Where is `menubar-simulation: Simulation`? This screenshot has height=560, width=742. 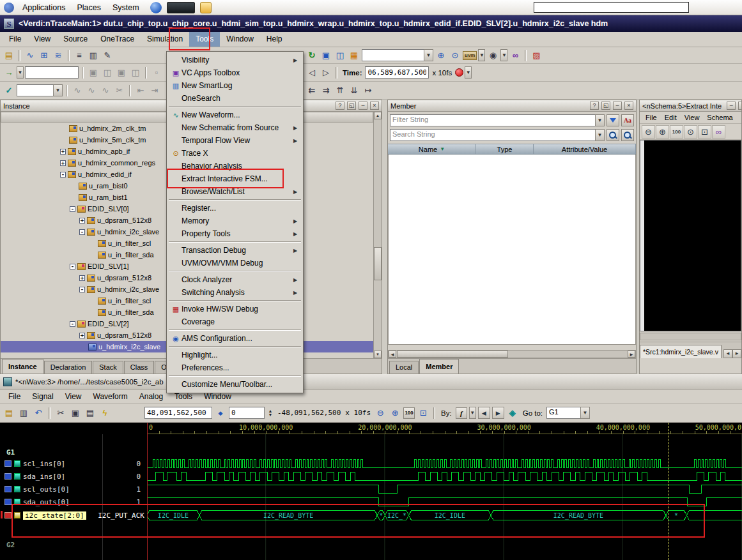 menubar-simulation: Simulation is located at coordinates (165, 40).